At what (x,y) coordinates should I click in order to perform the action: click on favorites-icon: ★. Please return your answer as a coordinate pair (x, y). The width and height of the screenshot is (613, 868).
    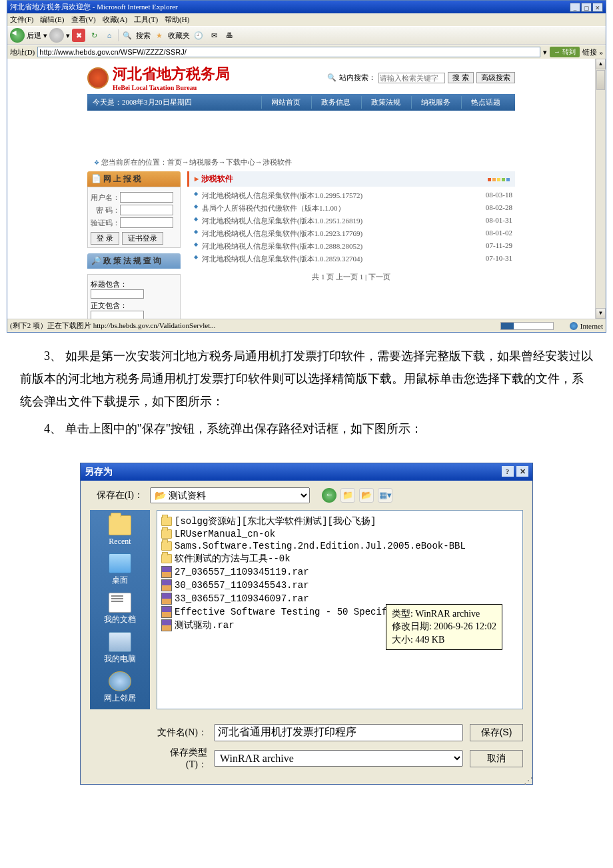
    Looking at the image, I should click on (159, 35).